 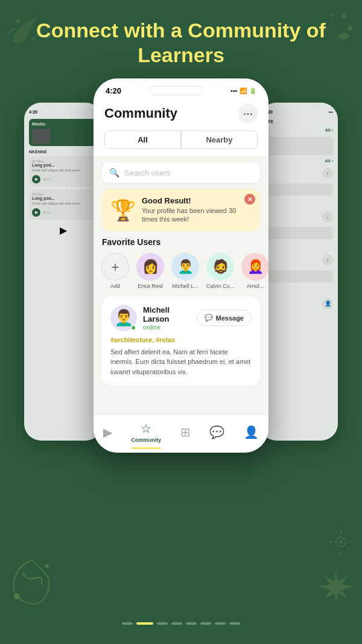 What do you see at coordinates (181, 433) in the screenshot?
I see `bottom-nav: ▶ ☆ Community ⊞ 💬 👤` at bounding box center [181, 433].